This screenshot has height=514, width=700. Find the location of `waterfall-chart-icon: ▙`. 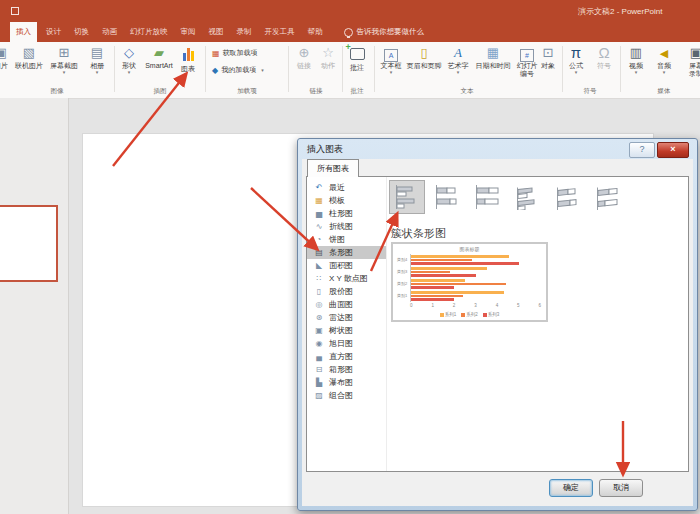

waterfall-chart-icon: ▙ is located at coordinates (319, 382).